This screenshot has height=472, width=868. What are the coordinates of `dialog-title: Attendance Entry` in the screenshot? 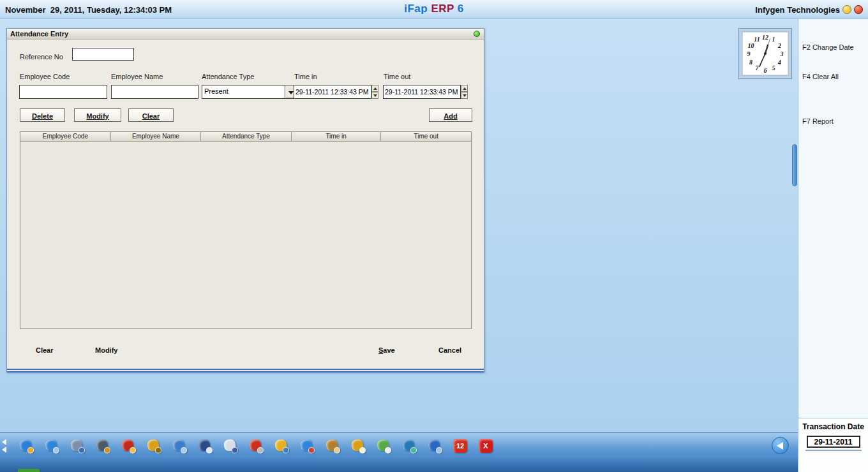 It's located at (40, 34).